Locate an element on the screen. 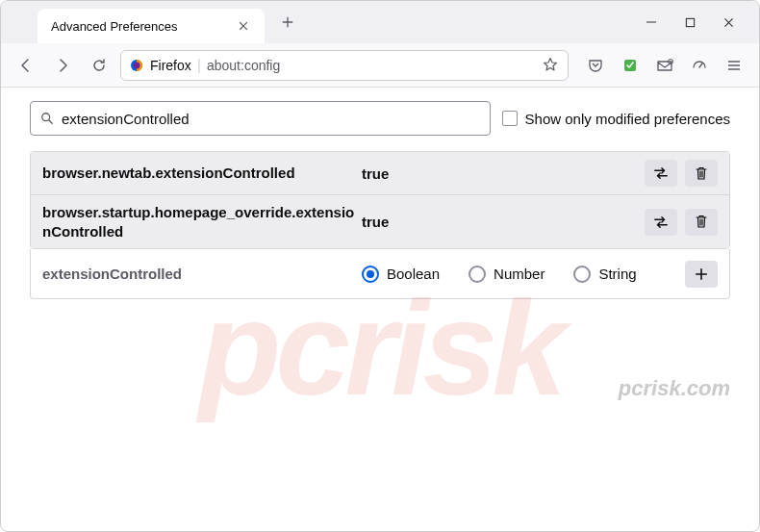 This screenshot has height=532, width=760. search-icon is located at coordinates (47, 118).